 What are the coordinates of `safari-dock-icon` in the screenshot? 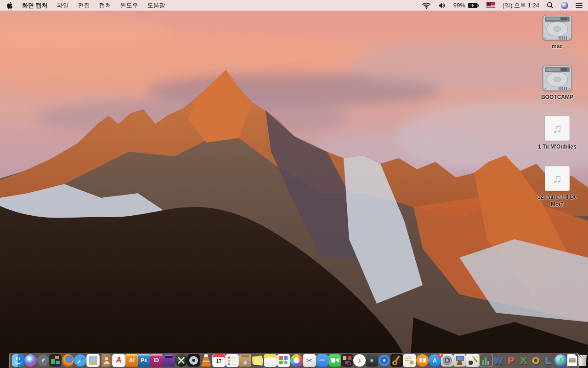 It's located at (80, 361).